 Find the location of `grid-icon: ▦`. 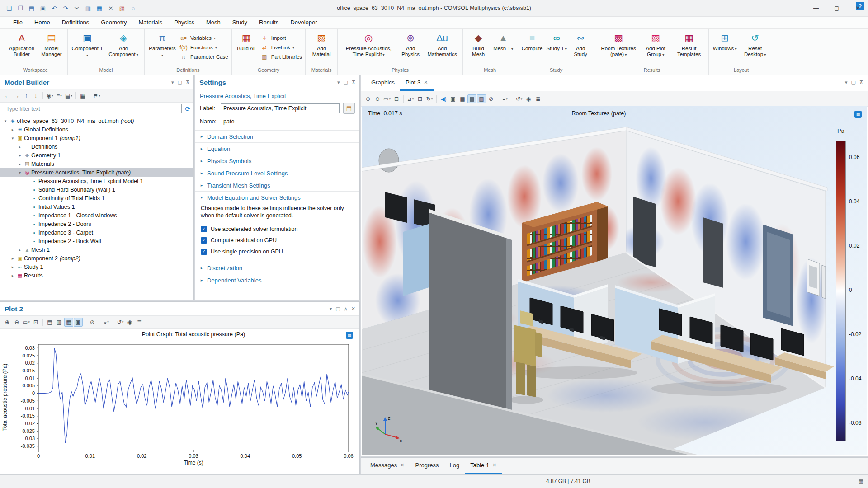

grid-icon: ▦ is located at coordinates (69, 322).